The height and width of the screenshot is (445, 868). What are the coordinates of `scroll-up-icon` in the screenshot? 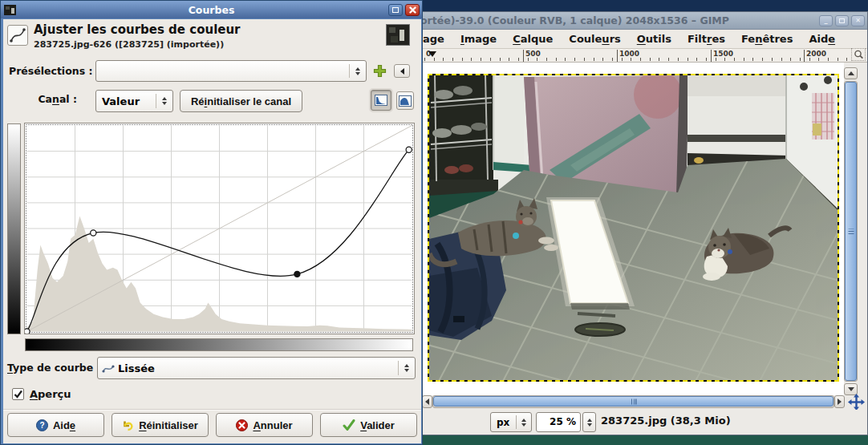 It's located at (850, 74).